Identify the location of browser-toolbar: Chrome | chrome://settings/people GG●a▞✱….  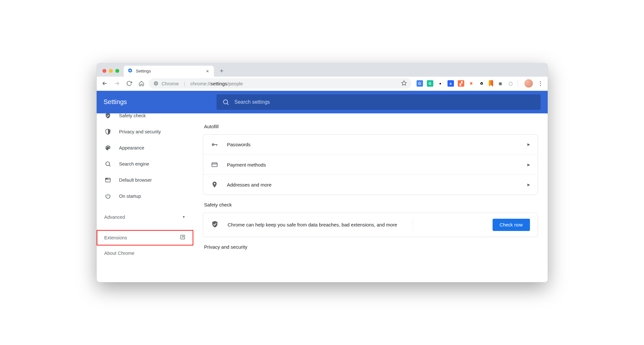
(322, 84).